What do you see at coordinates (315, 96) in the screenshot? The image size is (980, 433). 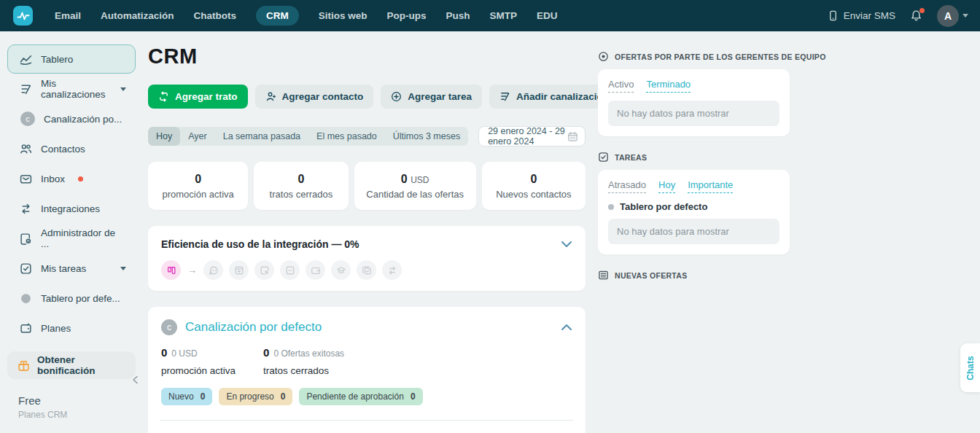 I see `add-contact-button: Agregar contacto` at bounding box center [315, 96].